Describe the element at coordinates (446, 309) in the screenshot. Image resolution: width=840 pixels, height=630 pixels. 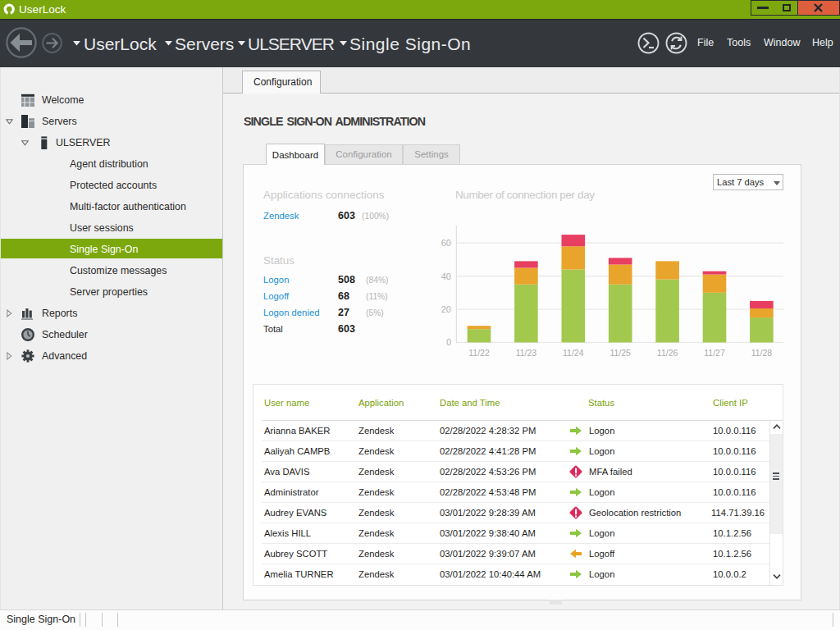
I see `svg-text: 20` at that location.